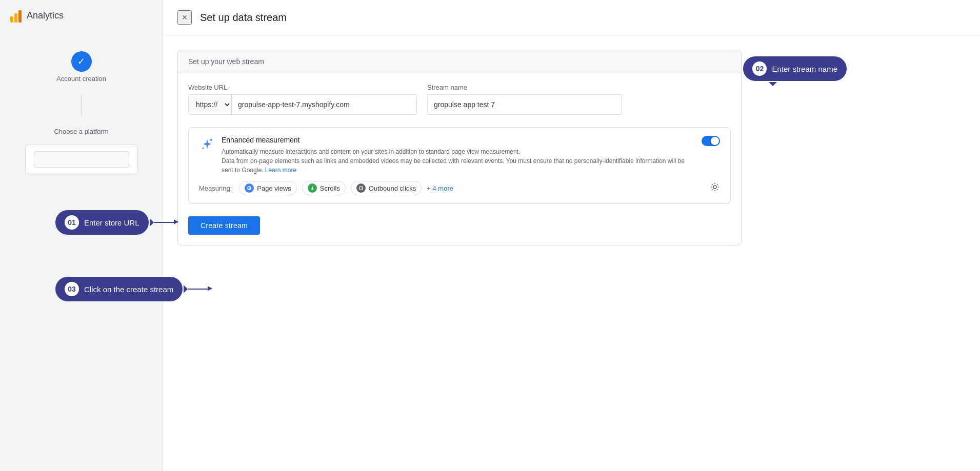 The width and height of the screenshot is (980, 471). I want to click on enhanced-title: Enhanced measurement, so click(458, 140).